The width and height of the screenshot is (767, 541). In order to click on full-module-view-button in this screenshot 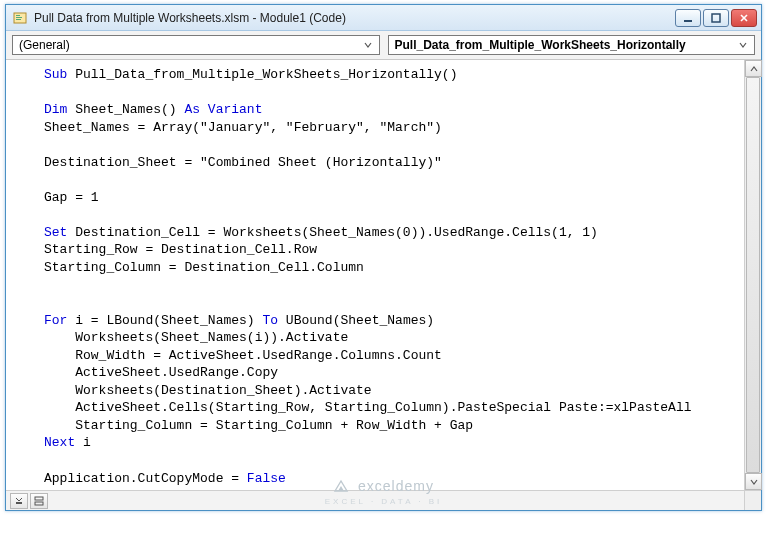, I will do `click(39, 501)`.